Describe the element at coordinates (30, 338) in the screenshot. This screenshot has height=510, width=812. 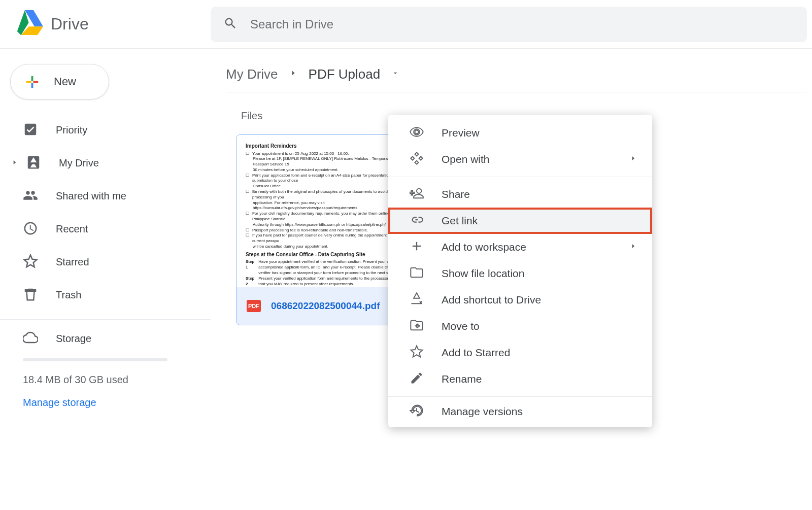
I see `cloud-icon` at that location.